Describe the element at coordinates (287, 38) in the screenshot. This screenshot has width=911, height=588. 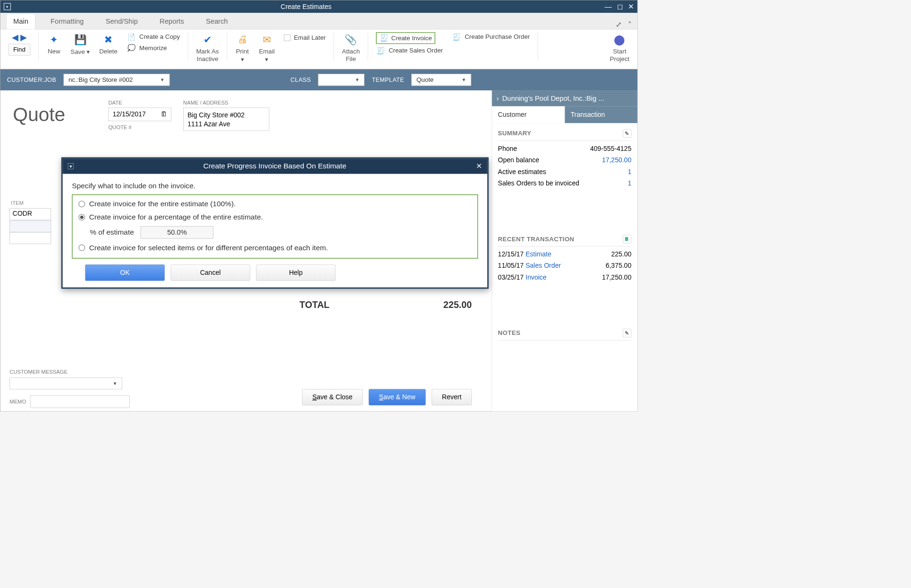
I see `checkbox-icon` at that location.